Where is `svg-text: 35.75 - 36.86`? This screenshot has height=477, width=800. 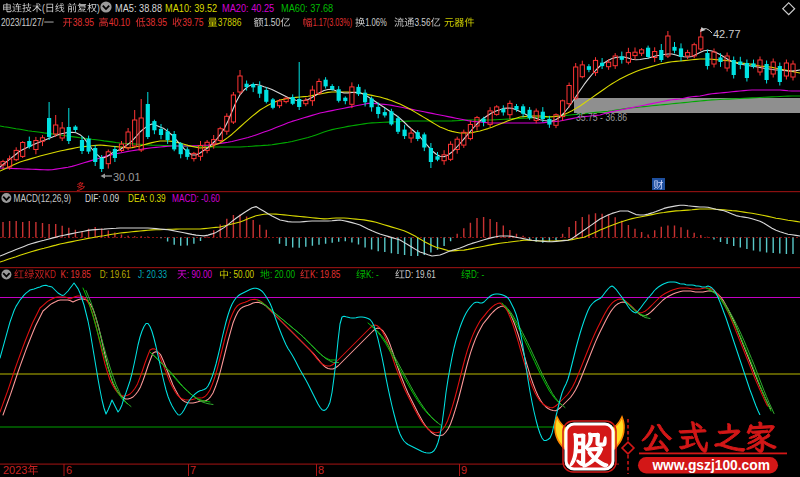 svg-text: 35.75 - 36.86 is located at coordinates (602, 118).